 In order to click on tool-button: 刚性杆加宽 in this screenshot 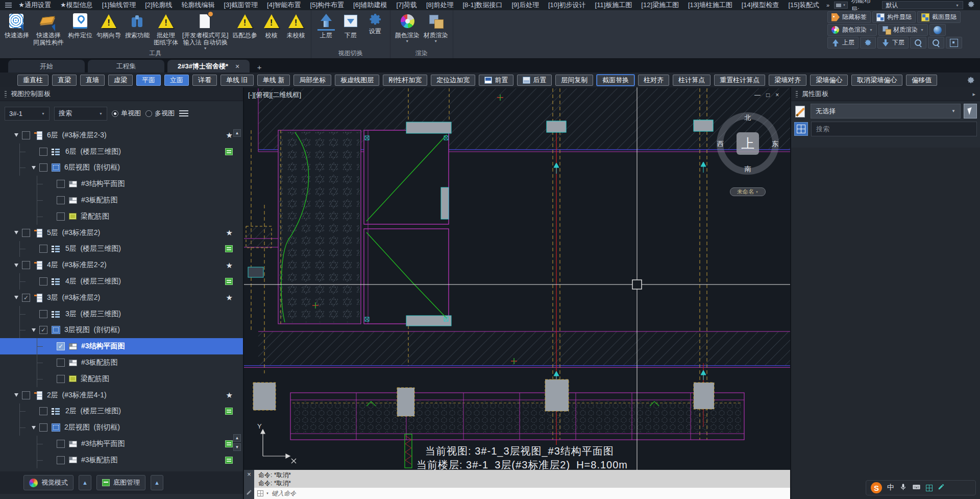, I will do `click(405, 80)`.